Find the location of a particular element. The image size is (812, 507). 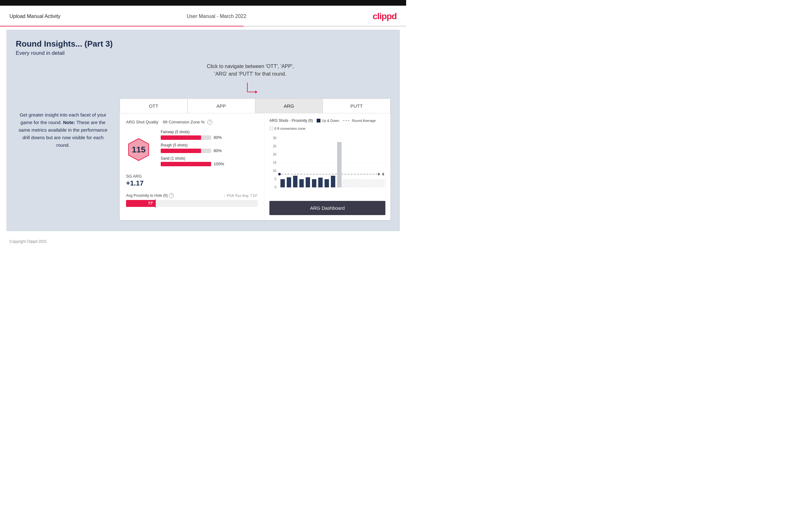

sg-label: SG ARG is located at coordinates (192, 176).